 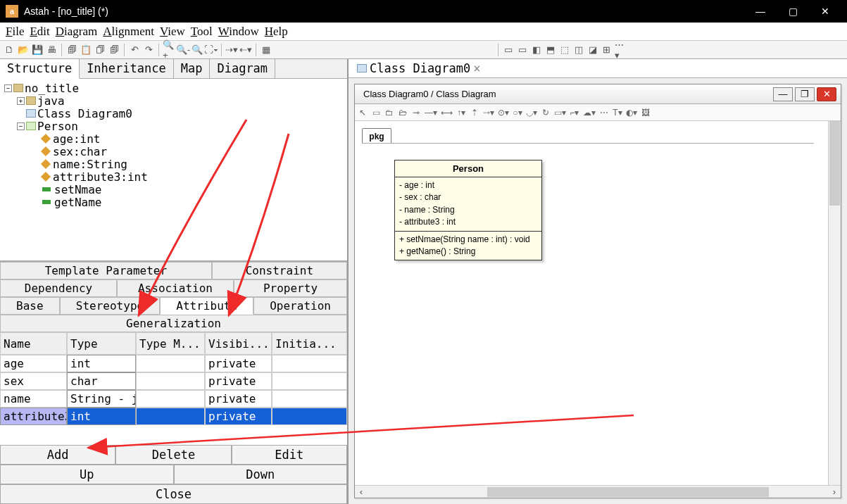 What do you see at coordinates (101, 398) in the screenshot?
I see `cell-type: String - j` at bounding box center [101, 398].